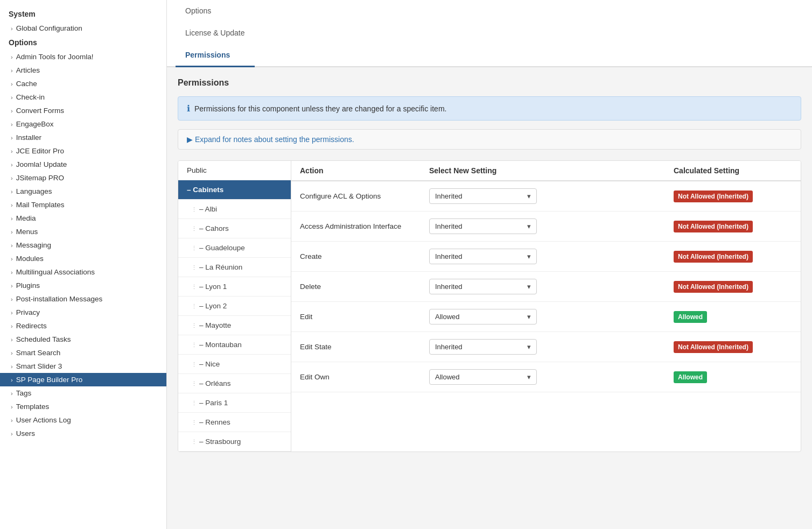 The height and width of the screenshot is (529, 812). What do you see at coordinates (83, 151) in the screenshot?
I see `sidebar-item-jce-editor-pro: ›JCE Editor Pro` at bounding box center [83, 151].